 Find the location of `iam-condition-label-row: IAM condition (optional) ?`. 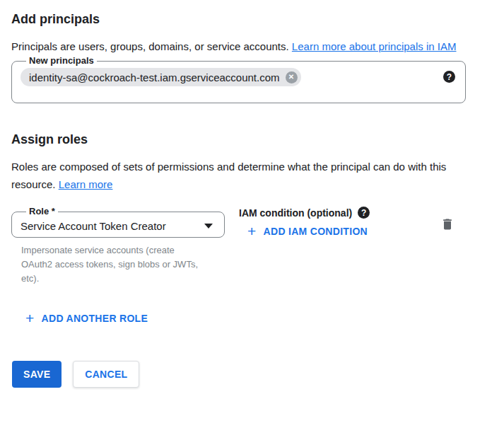

iam-condition-label-row: IAM condition (optional) ? is located at coordinates (306, 212).